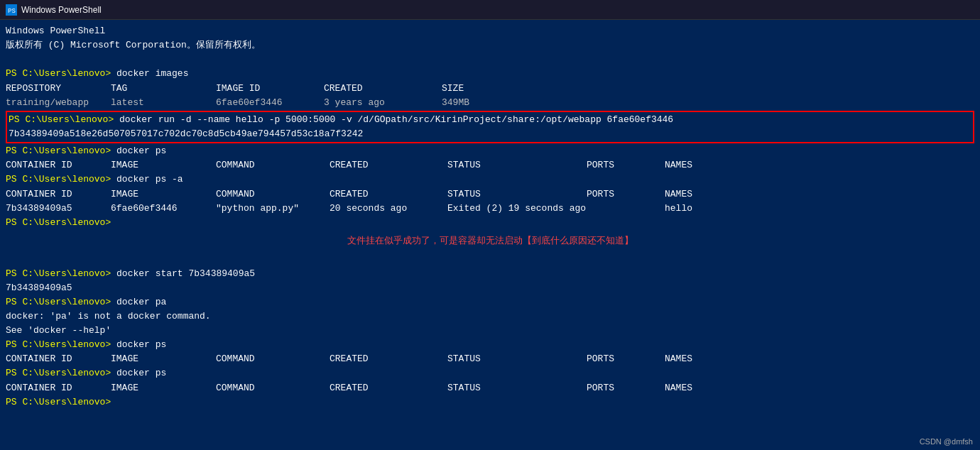 This screenshot has width=980, height=450. I want to click on line-docker-run: PS C:\Users\lenovo> docker run -d --name…, so click(490, 120).